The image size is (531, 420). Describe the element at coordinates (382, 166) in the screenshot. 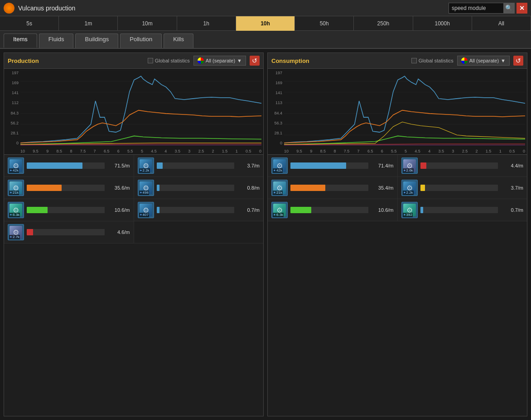

I see `c-item-rate-1: 71.4/m` at that location.